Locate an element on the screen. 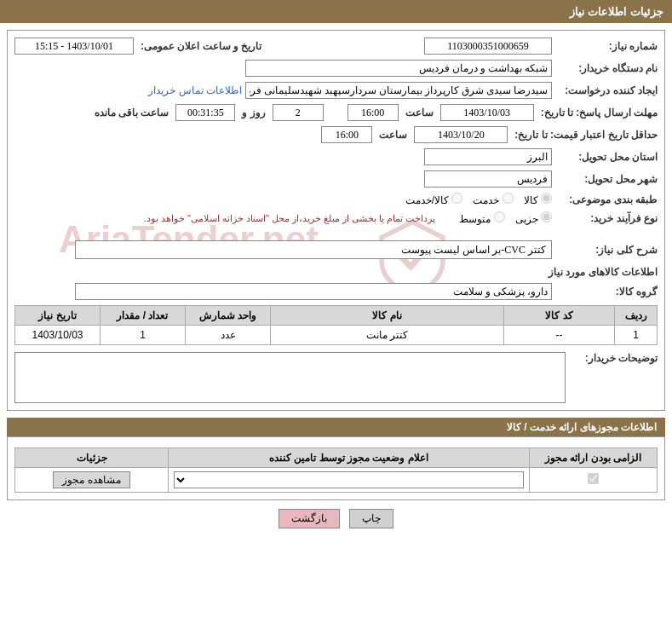  days-and-label: روز و is located at coordinates (254, 113).